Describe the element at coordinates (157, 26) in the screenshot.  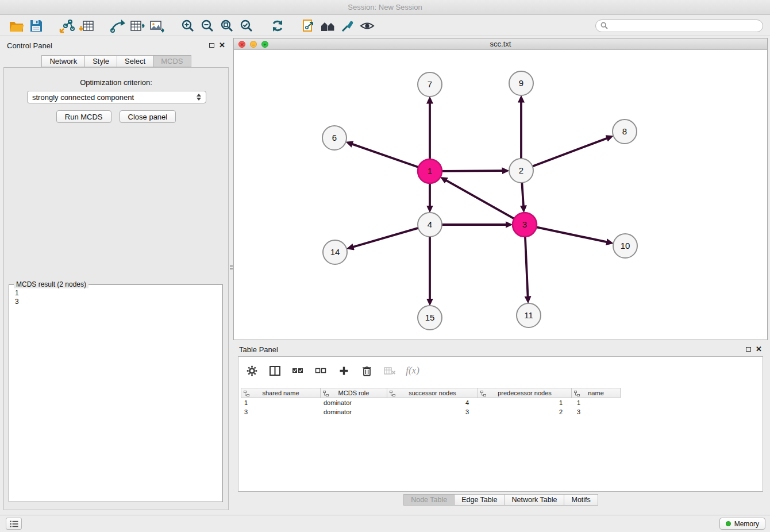
I see `export-image-icon` at that location.